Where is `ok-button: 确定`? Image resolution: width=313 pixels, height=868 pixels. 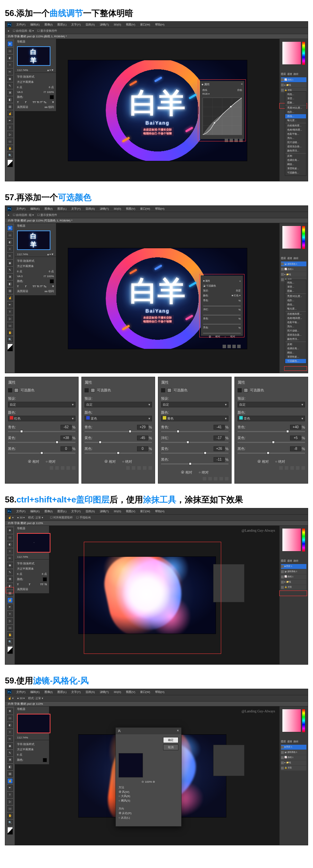
ok-button: 确定 is located at coordinates (171, 740).